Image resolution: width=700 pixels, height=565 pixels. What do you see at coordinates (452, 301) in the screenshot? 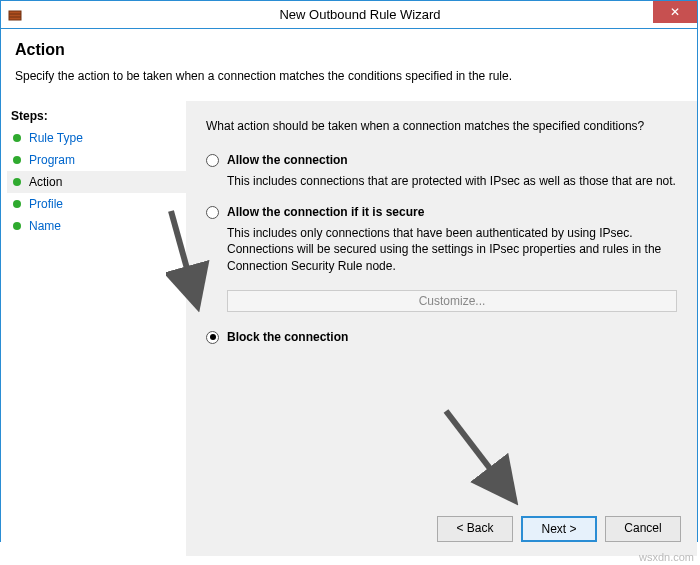
I see `customize-button: Customize...` at bounding box center [452, 301].